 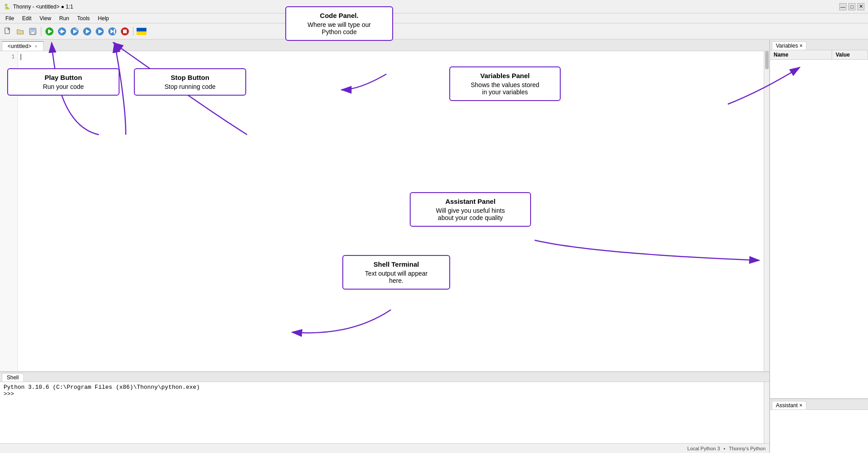 I want to click on line-numbers: 1, so click(x=9, y=211).